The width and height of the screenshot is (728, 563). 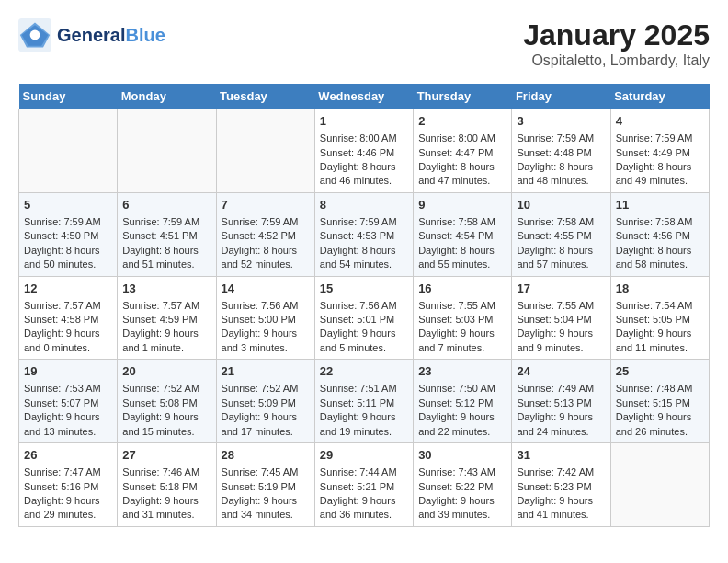 I want to click on calendar-cell: 25Sunrise: 7:48 AM Sunset: 5:15 PM Dayli…, so click(x=660, y=401).